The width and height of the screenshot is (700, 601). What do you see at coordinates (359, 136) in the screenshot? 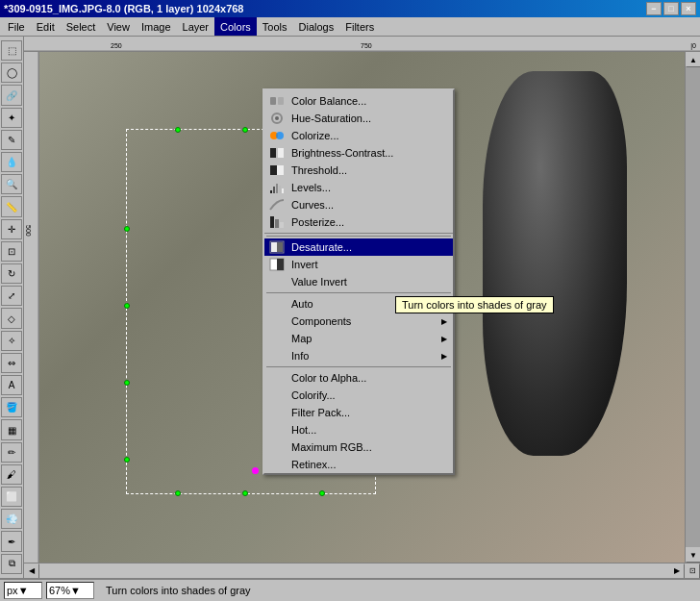
I see `menu-colorize: Colorize...` at bounding box center [359, 136].